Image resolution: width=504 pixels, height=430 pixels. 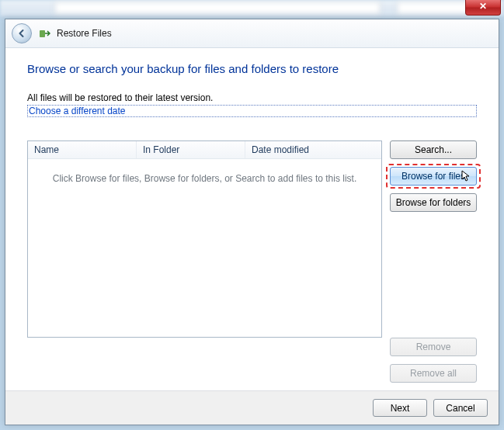 What do you see at coordinates (433, 203) in the screenshot?
I see `browse-for-folders-button: Browse for folders` at bounding box center [433, 203].